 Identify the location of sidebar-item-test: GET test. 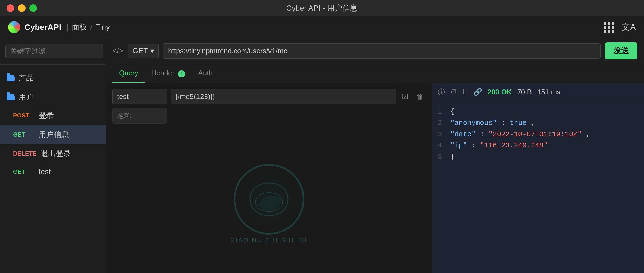
(53, 172).